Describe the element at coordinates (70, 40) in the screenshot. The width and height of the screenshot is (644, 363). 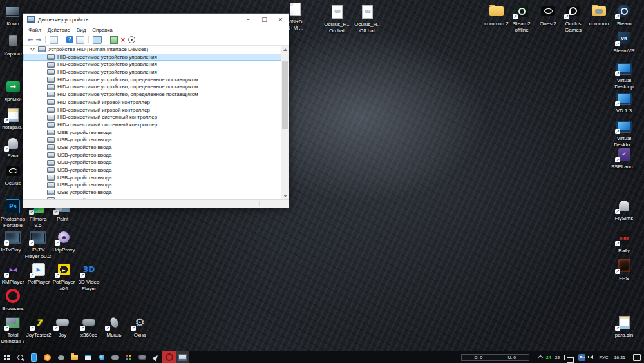
I see `help-icon: ?` at that location.